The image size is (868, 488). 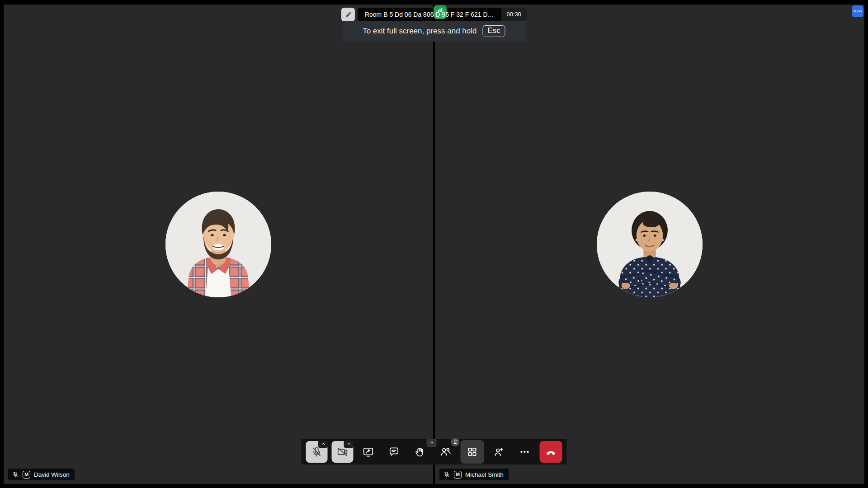 What do you see at coordinates (551, 452) in the screenshot?
I see `hangup-phone-icon` at bounding box center [551, 452].